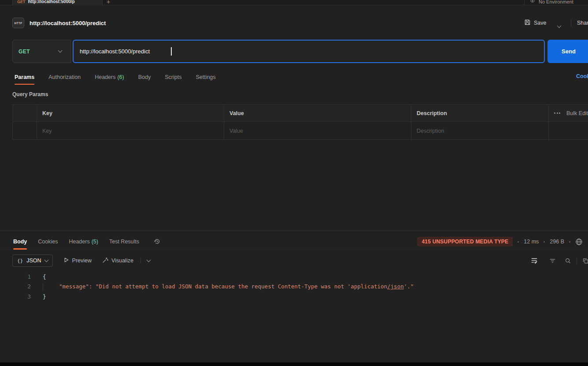 The image size is (588, 366). What do you see at coordinates (78, 261) in the screenshot?
I see `preview-button: Preview` at bounding box center [78, 261].